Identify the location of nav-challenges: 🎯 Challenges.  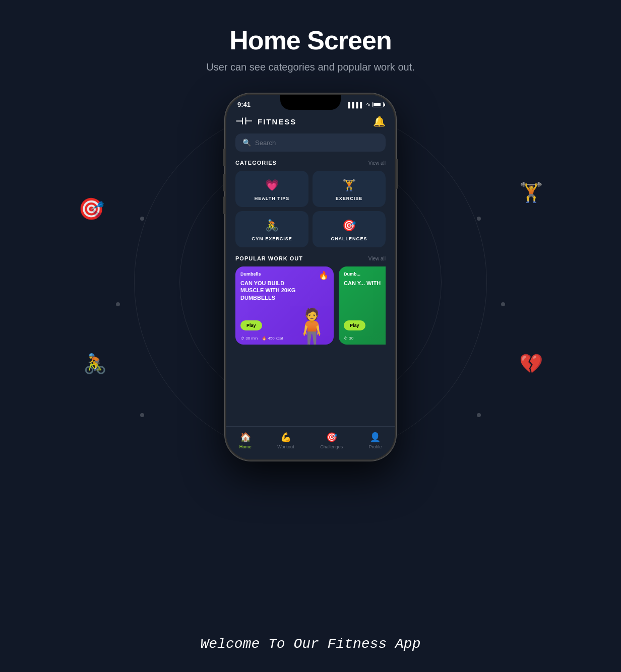
(332, 440).